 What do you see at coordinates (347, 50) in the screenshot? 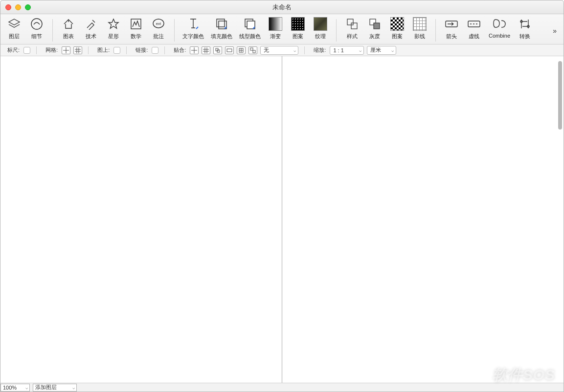
I see `zoom-dropdown: 1` at bounding box center [347, 50].